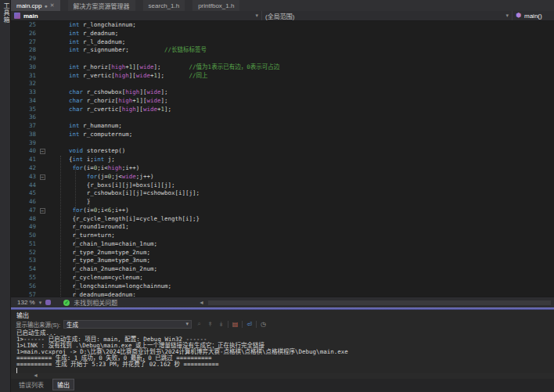  What do you see at coordinates (282, 376) in the screenshot?
I see `output-horizontal-scrollbar: ◄` at bounding box center [282, 376].